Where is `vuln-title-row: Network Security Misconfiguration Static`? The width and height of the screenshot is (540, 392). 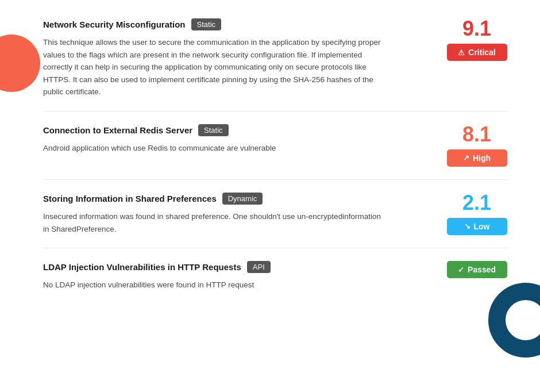 vuln-title-row: Network Security Misconfiguration Static is located at coordinates (238, 24).